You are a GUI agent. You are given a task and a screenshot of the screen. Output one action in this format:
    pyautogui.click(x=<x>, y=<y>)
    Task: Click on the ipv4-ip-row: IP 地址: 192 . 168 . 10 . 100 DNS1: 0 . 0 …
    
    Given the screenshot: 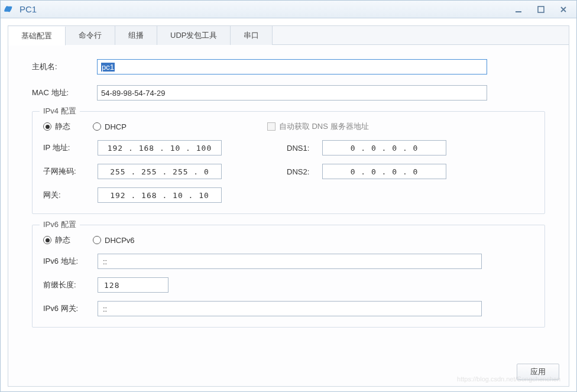 What is the action you would take?
    pyautogui.click(x=288, y=148)
    